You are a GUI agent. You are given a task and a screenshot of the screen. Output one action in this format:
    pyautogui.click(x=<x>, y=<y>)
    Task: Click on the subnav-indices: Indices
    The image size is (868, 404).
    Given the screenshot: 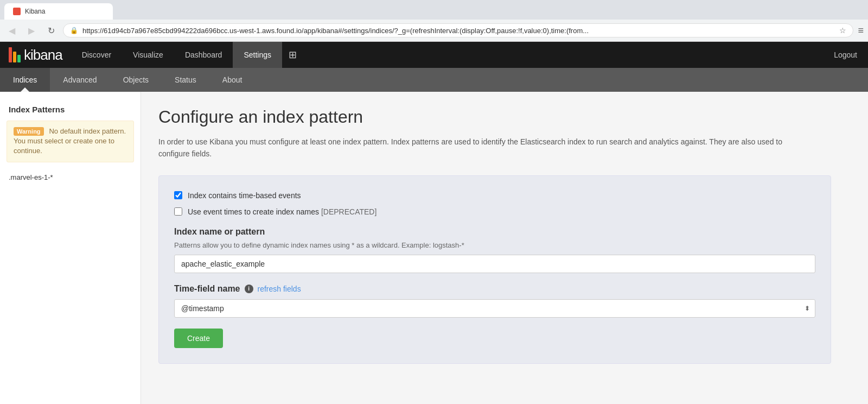 What is the action you would take?
    pyautogui.click(x=25, y=80)
    